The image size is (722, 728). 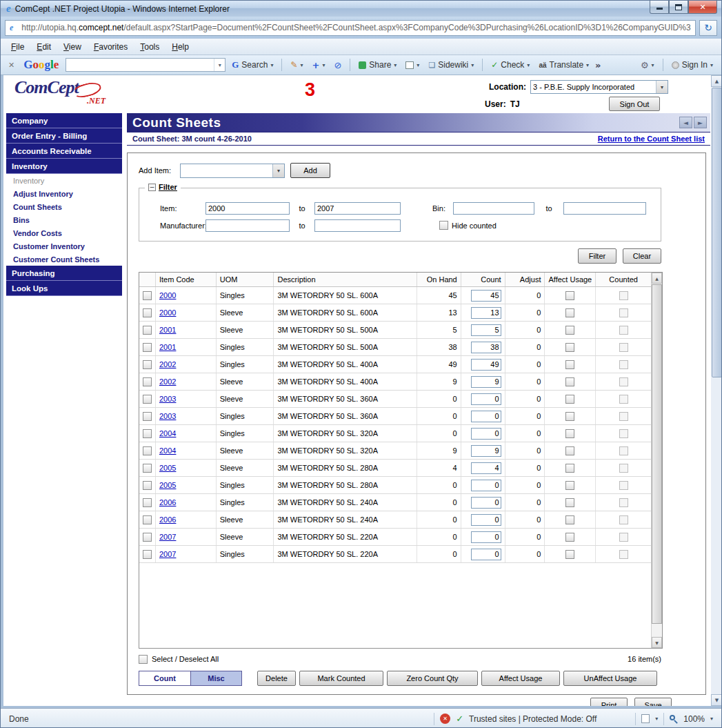 What do you see at coordinates (168, 416) in the screenshot?
I see `item-code-link: 2003` at bounding box center [168, 416].